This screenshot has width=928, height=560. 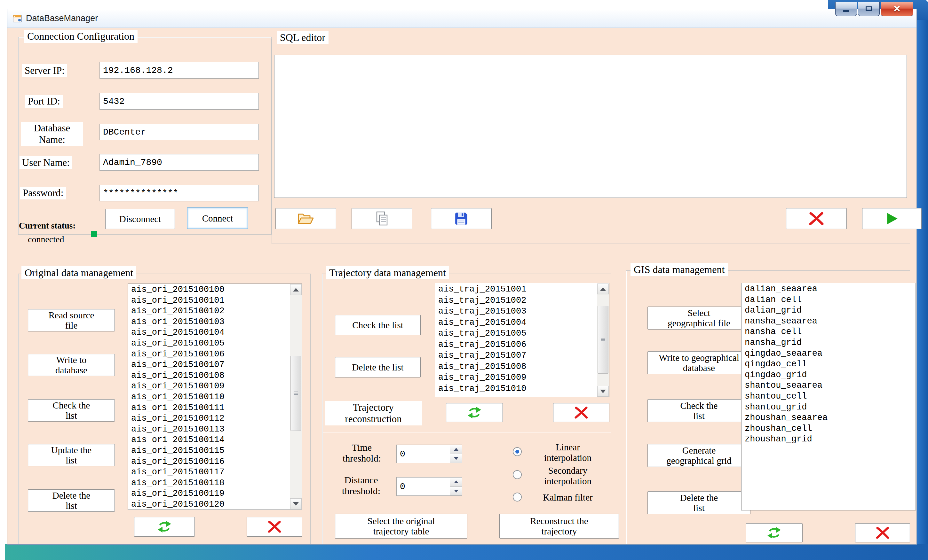 What do you see at coordinates (774, 533) in the screenshot?
I see `gis-refresh-button` at bounding box center [774, 533].